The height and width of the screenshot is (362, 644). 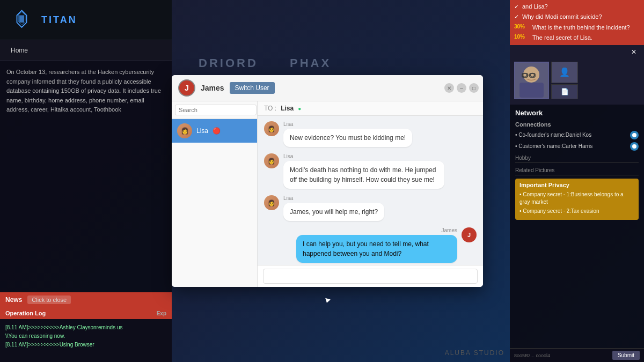 What do you see at coordinates (370, 276) in the screenshot?
I see `message-input` at bounding box center [370, 276].